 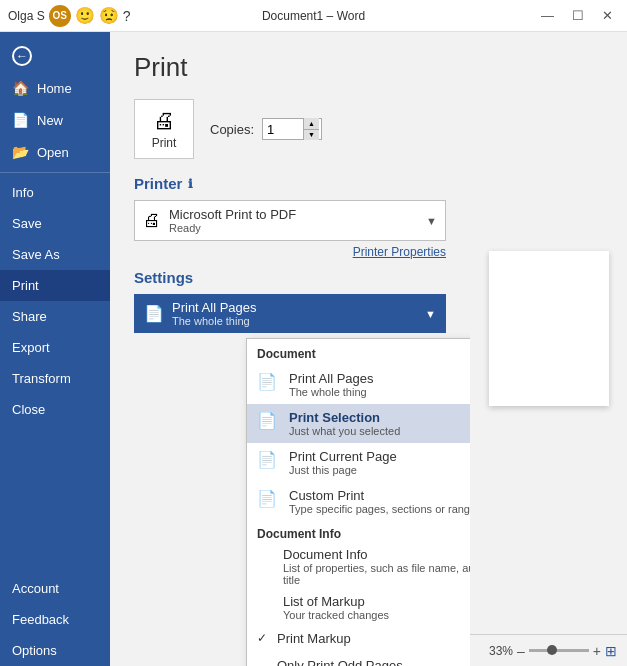 What do you see at coordinates (283, 130) in the screenshot?
I see `copies-input` at bounding box center [283, 130].